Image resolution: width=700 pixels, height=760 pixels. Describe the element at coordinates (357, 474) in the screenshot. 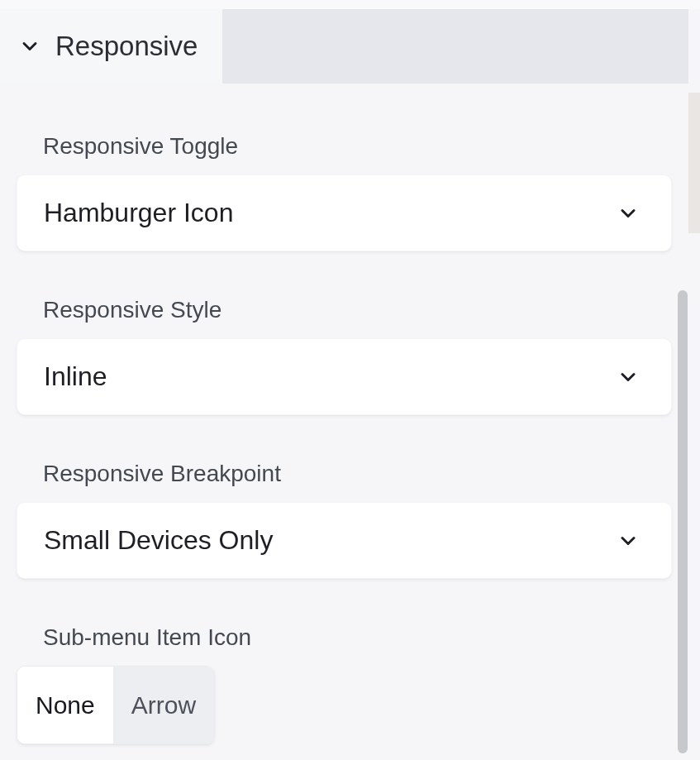

I see `responsive-breakpoint-label: Responsive Breakpoint` at that location.